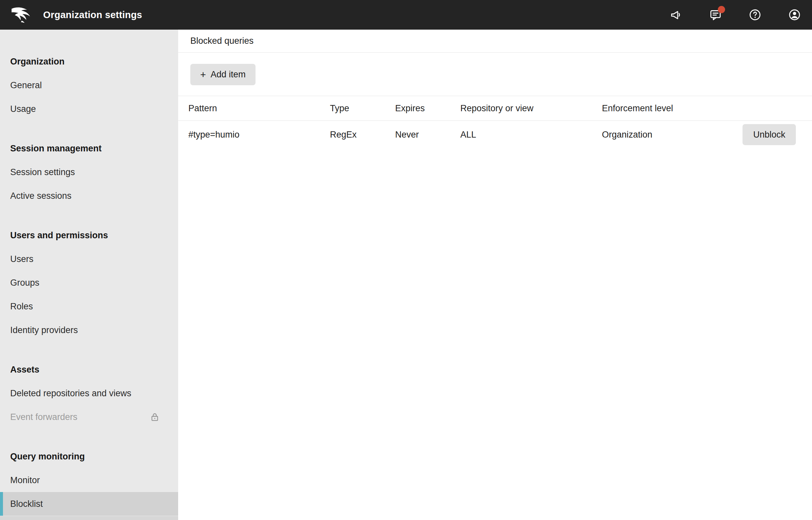 The height and width of the screenshot is (520, 812). I want to click on sidebar-item-label: Deleted repositories and views, so click(71, 393).